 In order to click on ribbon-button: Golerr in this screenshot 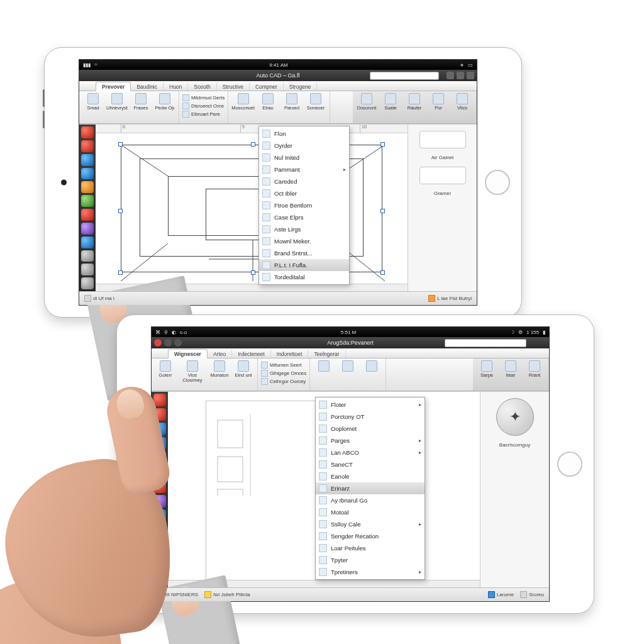, I will do `click(165, 369)`.